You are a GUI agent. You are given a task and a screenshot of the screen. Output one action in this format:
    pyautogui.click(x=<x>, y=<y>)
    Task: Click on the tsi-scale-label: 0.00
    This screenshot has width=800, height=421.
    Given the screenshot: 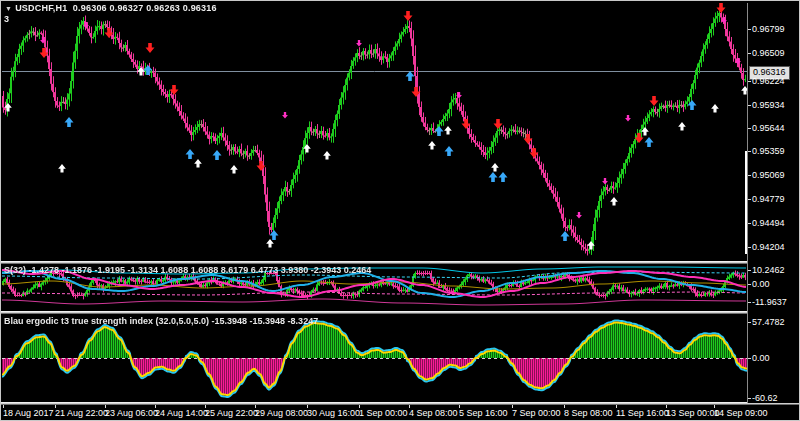 What is the action you would take?
    pyautogui.click(x=761, y=358)
    